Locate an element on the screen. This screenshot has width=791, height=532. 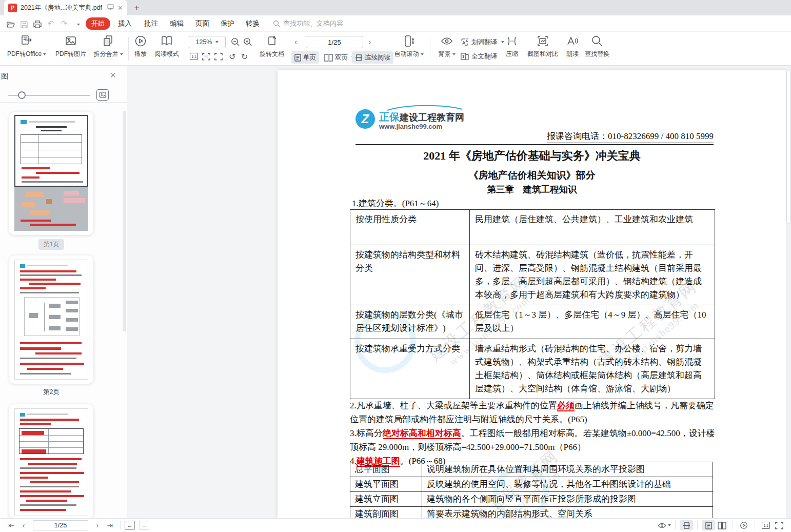
status-page-indicator-input is located at coordinates (61, 525).